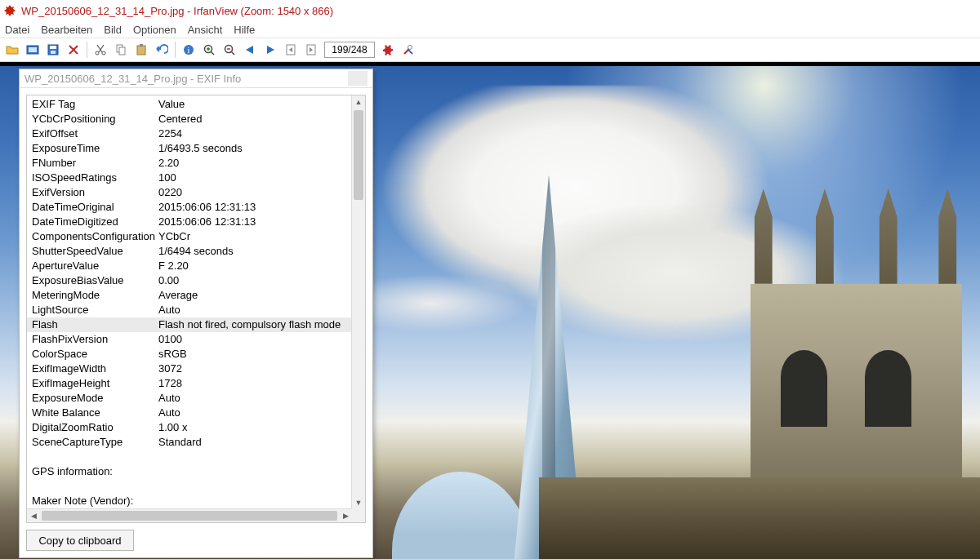  What do you see at coordinates (95, 339) in the screenshot?
I see `exif-key: FlashPixVersion` at bounding box center [95, 339].